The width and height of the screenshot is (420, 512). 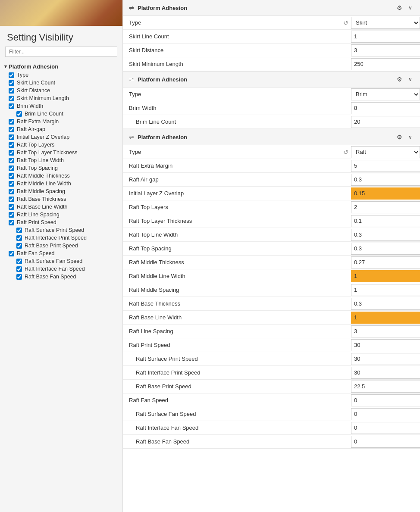 What do you see at coordinates (61, 91) in the screenshot?
I see `sidebar-item: Skirt Distance` at bounding box center [61, 91].